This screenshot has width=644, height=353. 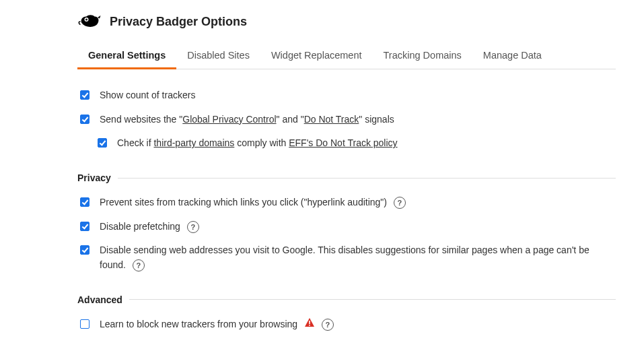 I want to click on link-global-privacy-control: Global Privacy Control, so click(x=229, y=119).